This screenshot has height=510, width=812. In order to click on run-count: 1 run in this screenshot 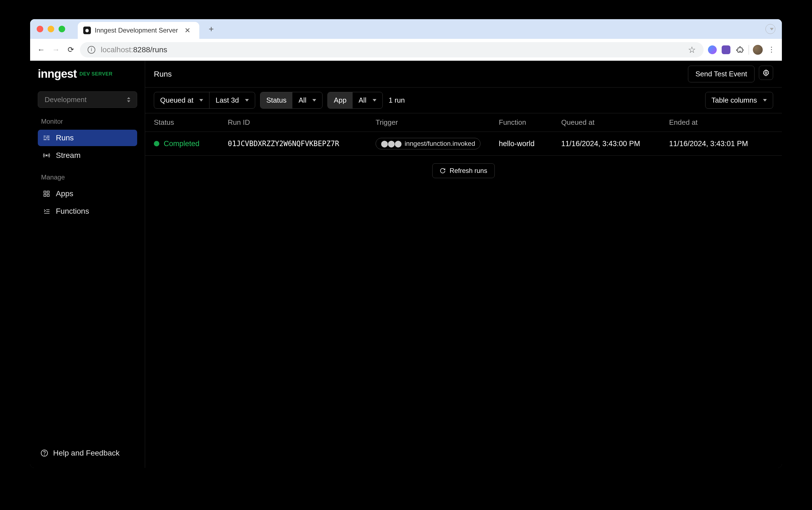, I will do `click(397, 100)`.